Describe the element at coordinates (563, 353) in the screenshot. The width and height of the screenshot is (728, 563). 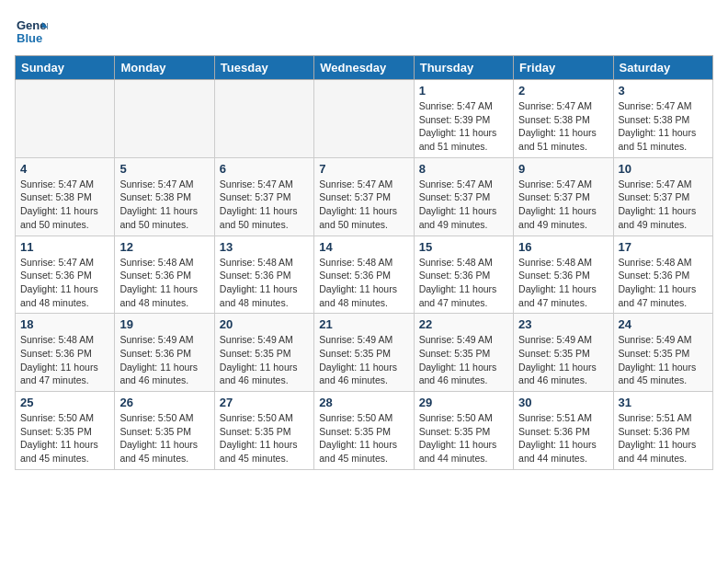
I see `day-cell-23: 23Sunrise: 5:49 AM Sunset: 5:35 PM Dayli…` at that location.